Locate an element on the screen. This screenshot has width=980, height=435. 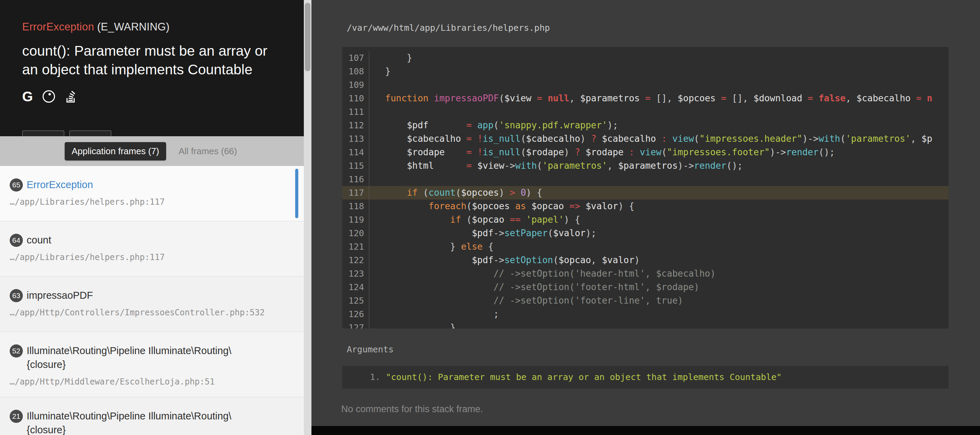
no-comments-text: No comments for this stack frame. is located at coordinates (412, 409).